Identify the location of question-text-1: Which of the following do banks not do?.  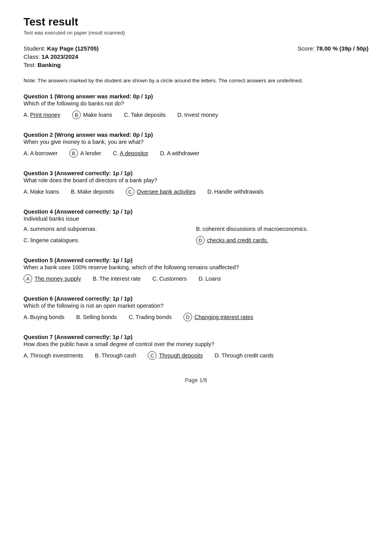
(196, 103).